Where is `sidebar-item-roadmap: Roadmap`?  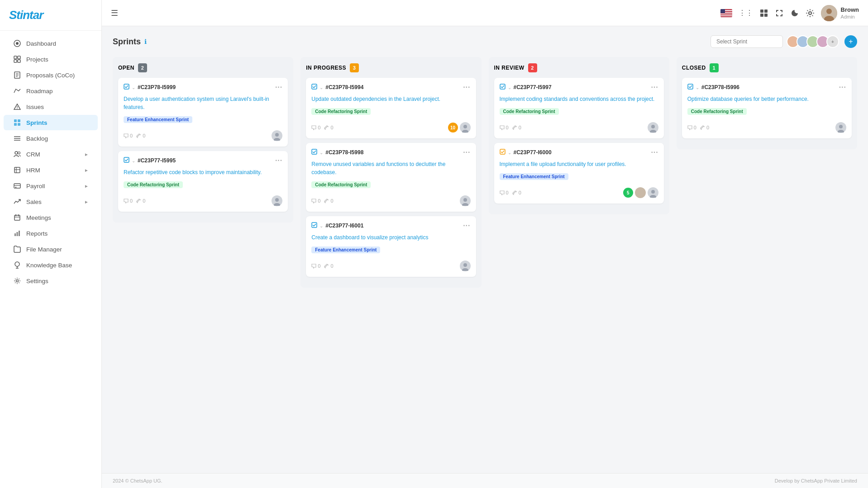
sidebar-item-roadmap: Roadmap is located at coordinates (51, 91).